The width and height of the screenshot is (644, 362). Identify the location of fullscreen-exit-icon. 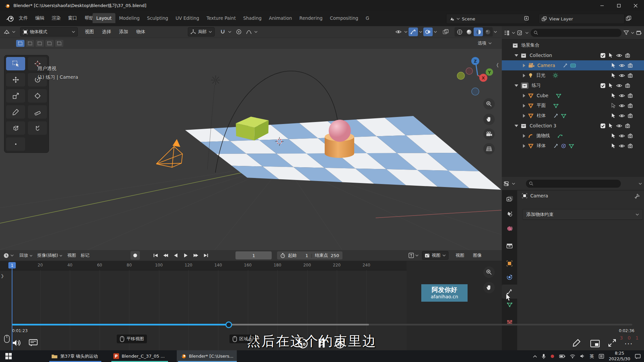
(612, 343).